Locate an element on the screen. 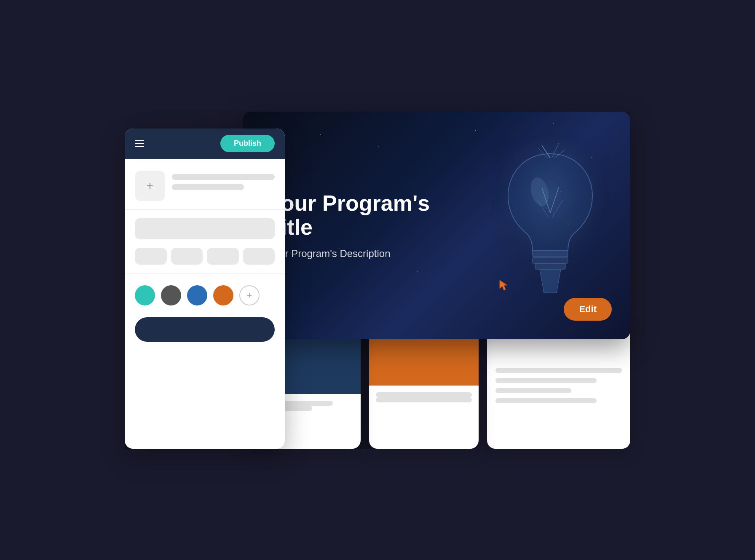 This screenshot has height=560, width=755. add-block-row: + is located at coordinates (205, 186).